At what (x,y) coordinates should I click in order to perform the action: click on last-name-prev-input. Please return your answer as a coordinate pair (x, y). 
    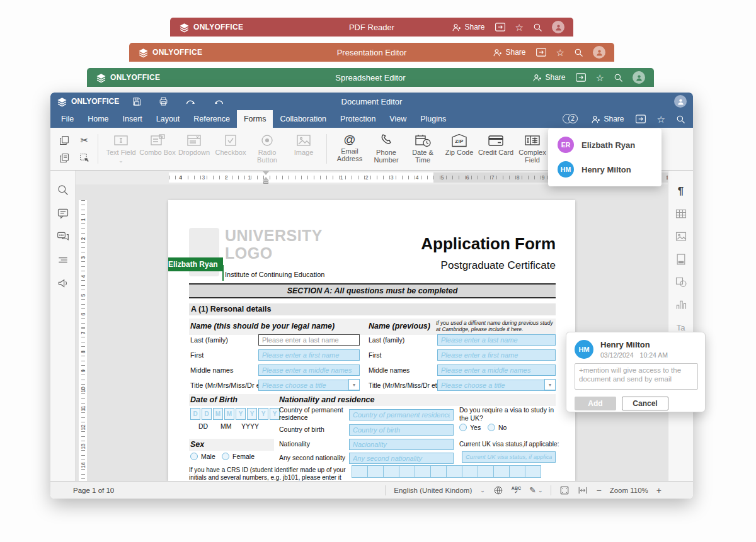
    Looking at the image, I should click on (496, 340).